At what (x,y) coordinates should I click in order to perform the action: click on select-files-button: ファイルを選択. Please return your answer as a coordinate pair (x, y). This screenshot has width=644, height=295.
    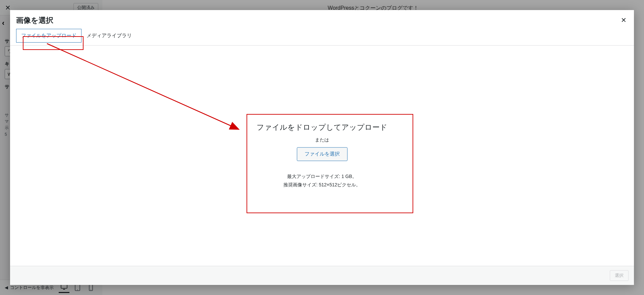
    Looking at the image, I should click on (322, 154).